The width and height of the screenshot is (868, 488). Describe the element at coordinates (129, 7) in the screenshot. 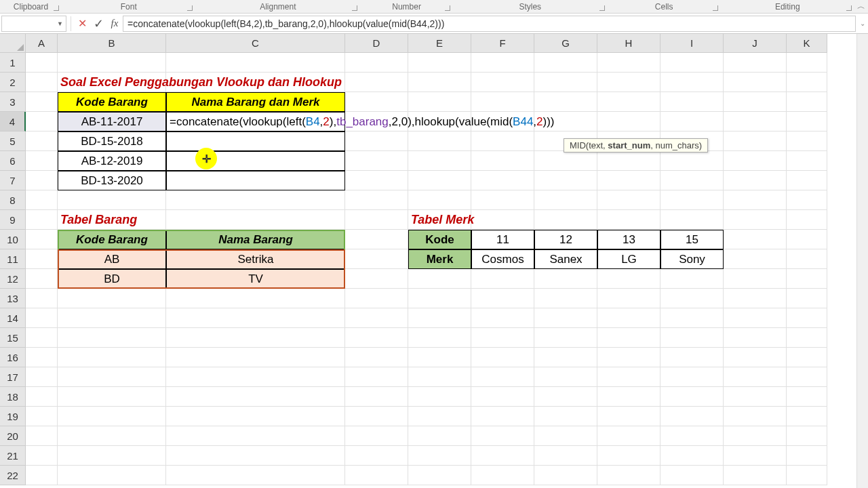

I see `ribbon-group-font: Font` at that location.